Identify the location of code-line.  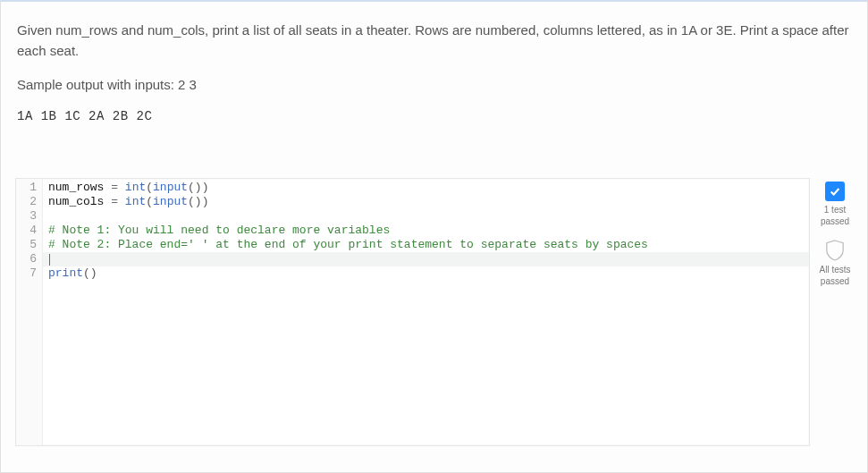
(429, 216).